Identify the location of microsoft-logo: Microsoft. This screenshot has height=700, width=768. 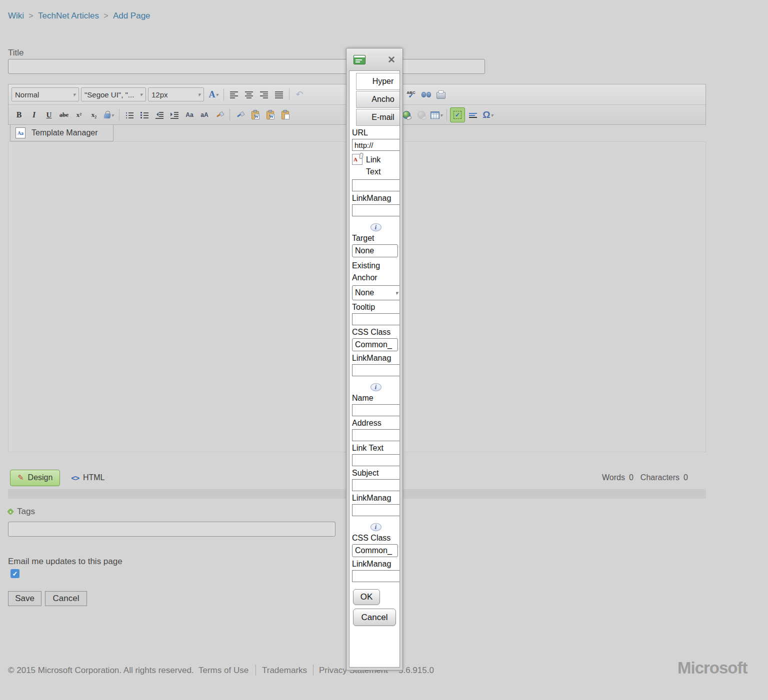
(712, 668).